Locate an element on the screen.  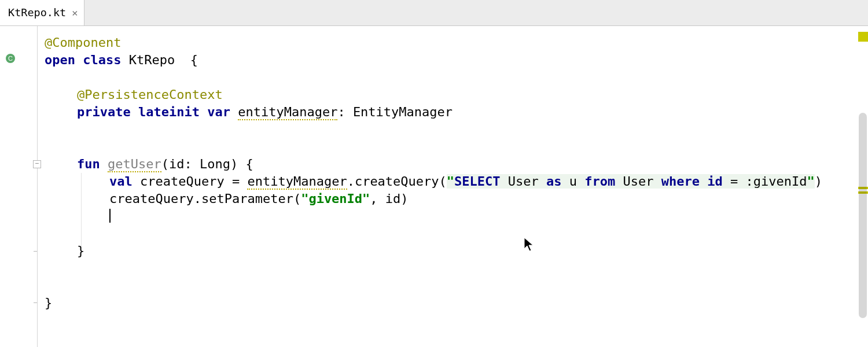
sql-text: u is located at coordinates (573, 182).